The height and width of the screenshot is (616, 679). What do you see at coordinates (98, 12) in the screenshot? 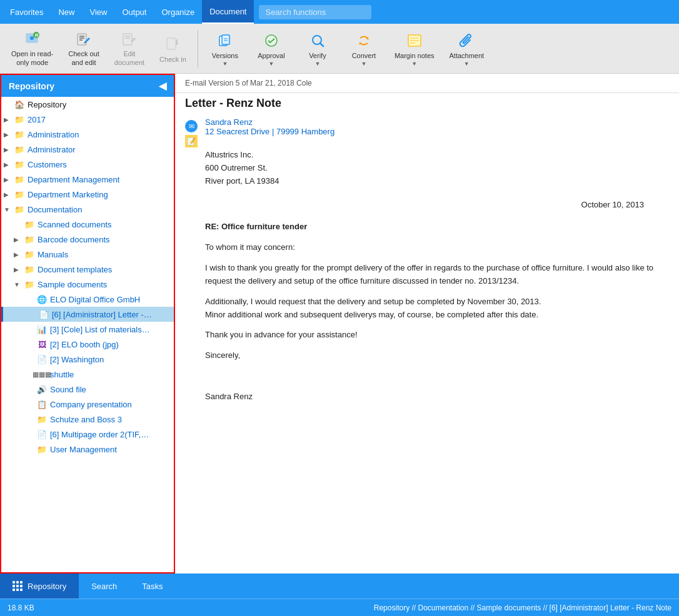
I see `menu-view: View` at bounding box center [98, 12].